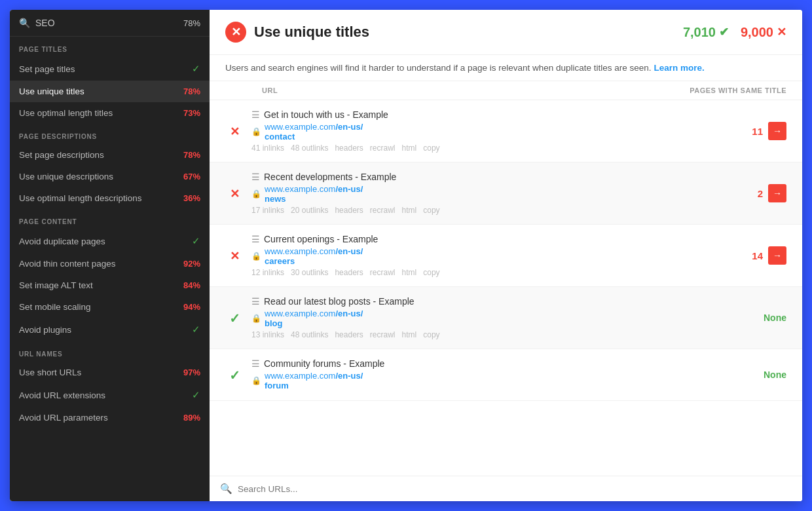 The image size is (812, 511). Describe the element at coordinates (775, 318) in the screenshot. I see `row-right: None` at that location.